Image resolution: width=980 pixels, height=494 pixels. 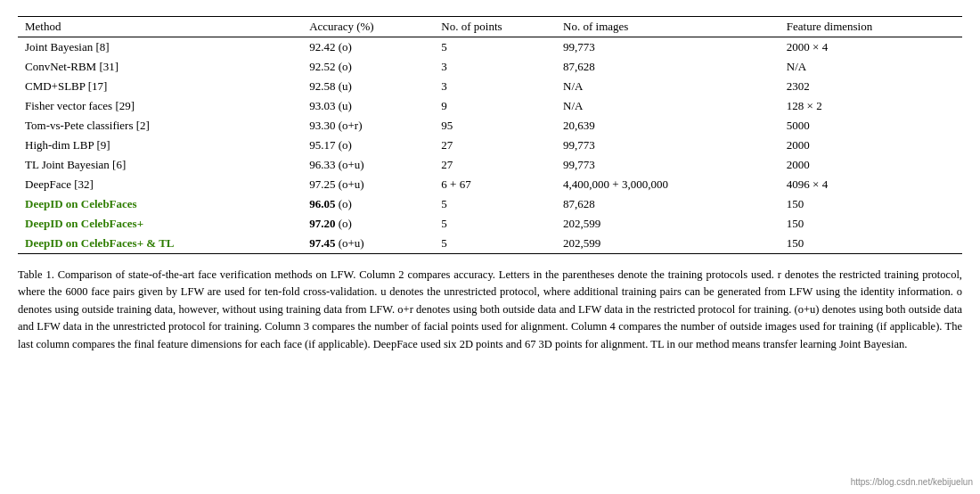 What do you see at coordinates (160, 204) in the screenshot?
I see `cell-method: DeepID on CelebFaces` at bounding box center [160, 204].